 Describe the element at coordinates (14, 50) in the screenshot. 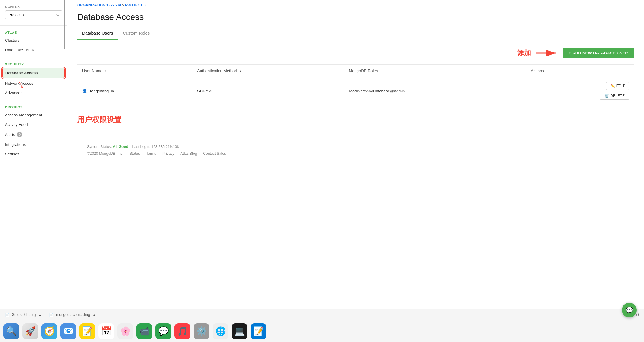

I see `data-lake-label: Data Lake` at that location.